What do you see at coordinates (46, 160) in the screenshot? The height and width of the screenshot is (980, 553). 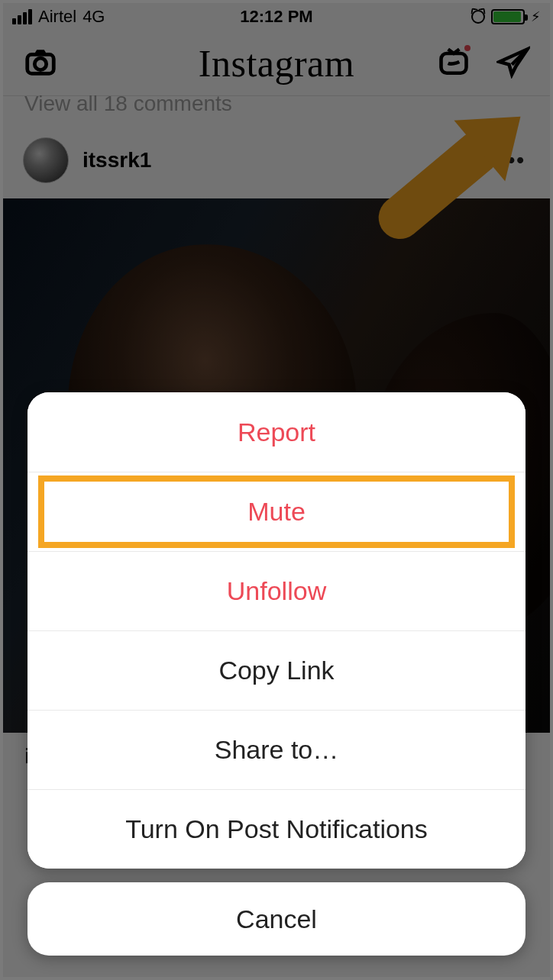 I see `avatar` at bounding box center [46, 160].